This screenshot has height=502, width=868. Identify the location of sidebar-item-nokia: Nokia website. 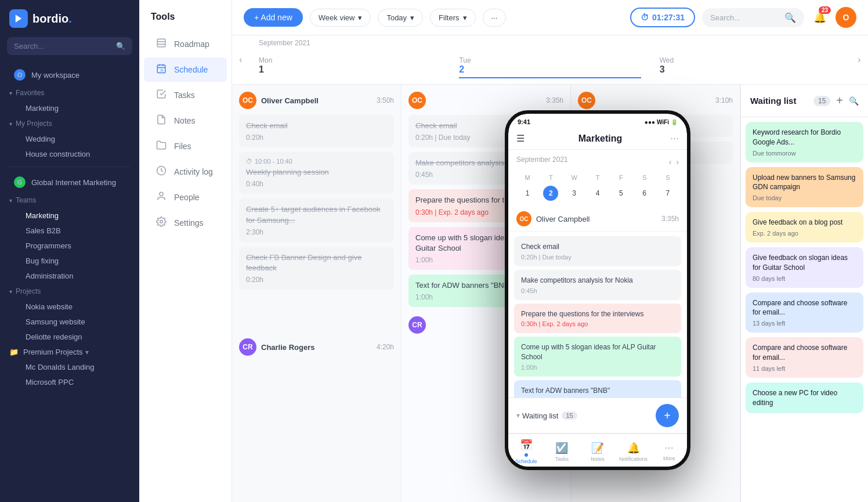
(72, 306).